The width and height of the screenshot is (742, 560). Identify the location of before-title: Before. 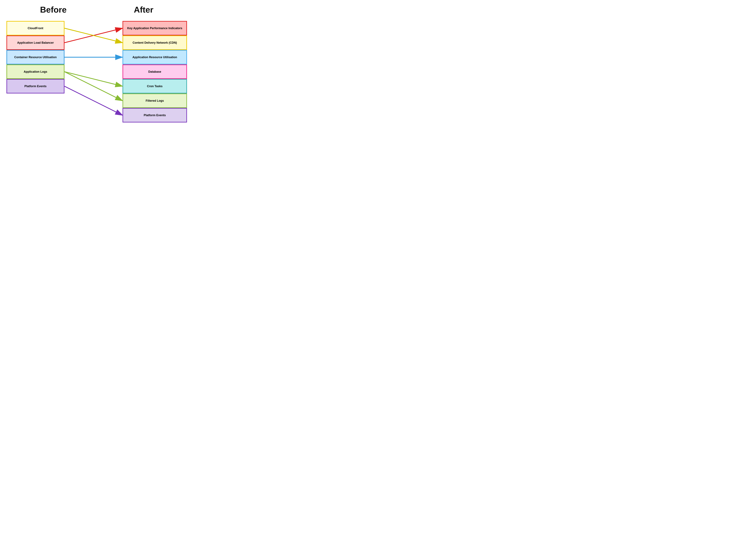
(53, 9).